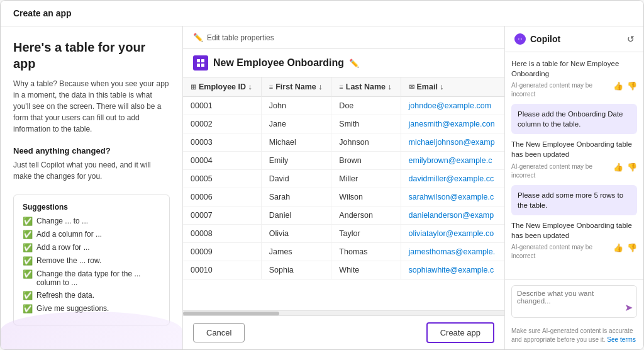 The width and height of the screenshot is (644, 350). What do you see at coordinates (92, 261) in the screenshot?
I see `suggestion-item: ✅Remove the ... row.` at bounding box center [92, 261].